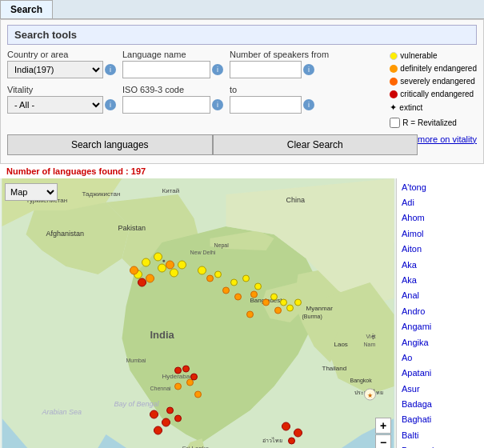 The height and width of the screenshot is (448, 484). I want to click on svg-text: Myanmar, so click(320, 309).